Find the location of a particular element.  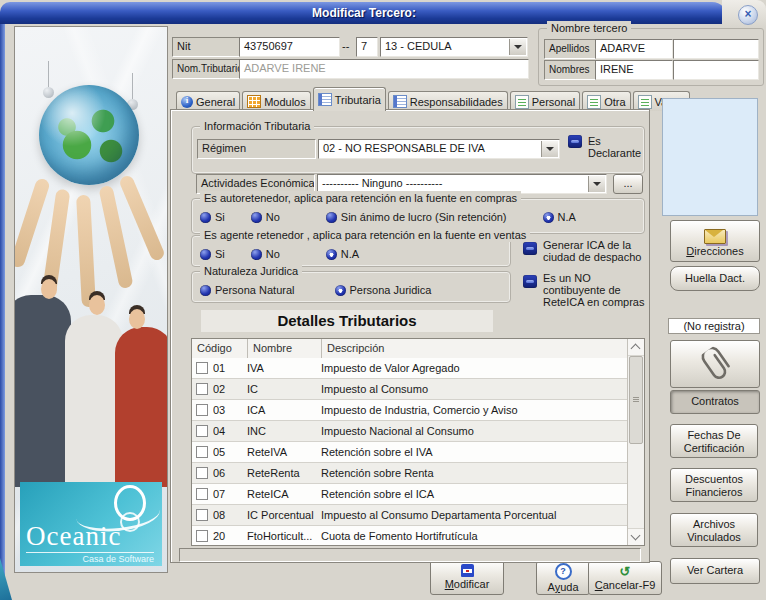

contratos-button: Contratos is located at coordinates (715, 402).